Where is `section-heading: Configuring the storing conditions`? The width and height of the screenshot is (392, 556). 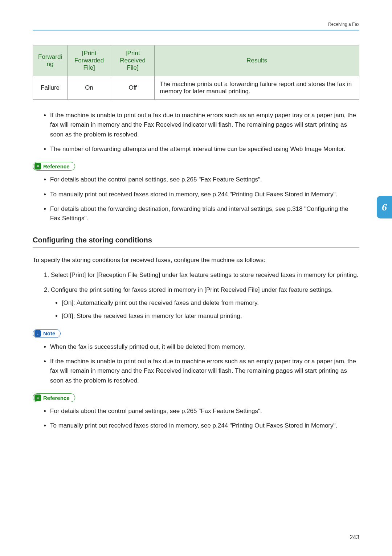 section-heading: Configuring the storing conditions is located at coordinates (196, 242).